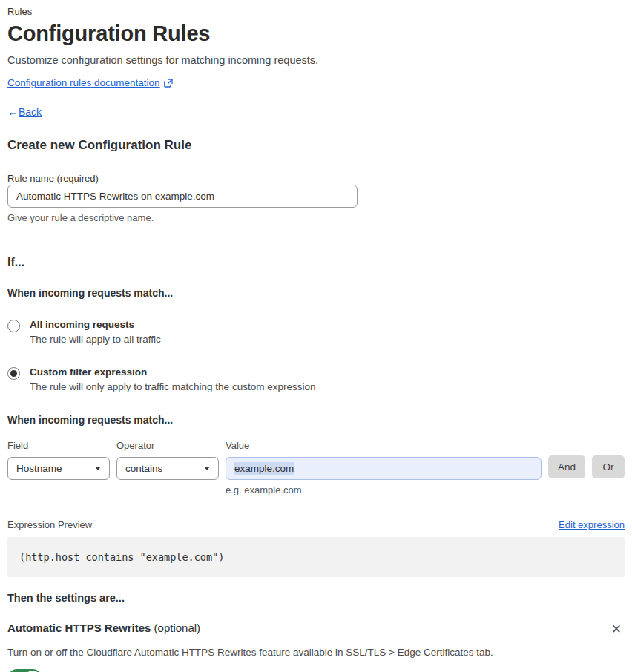  I want to click on then-heading: Then the settings are..., so click(316, 598).